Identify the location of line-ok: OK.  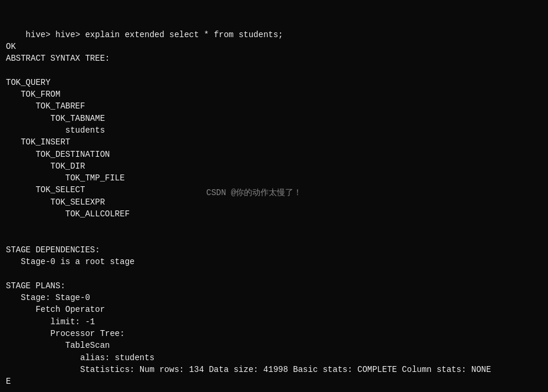
(11, 47).